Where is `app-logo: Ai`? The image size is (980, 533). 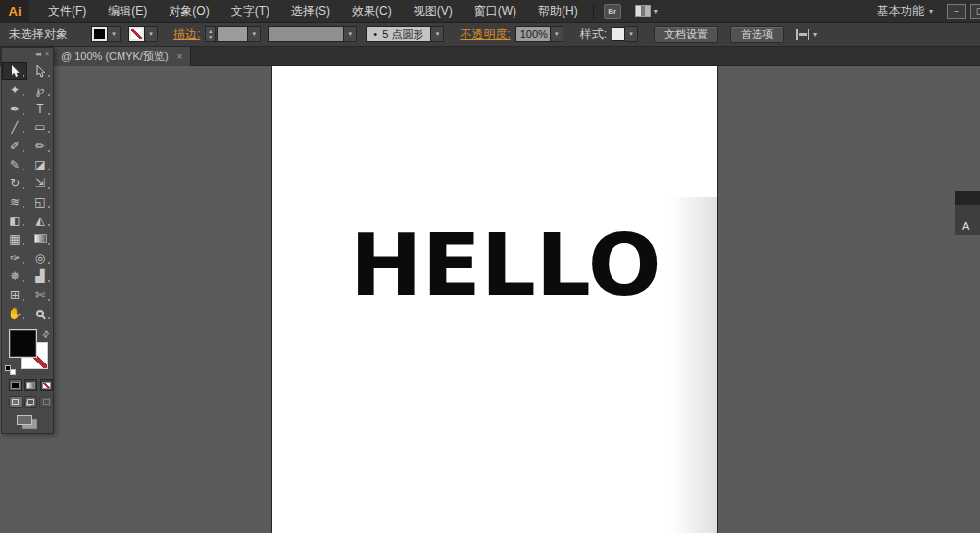
app-logo: Ai is located at coordinates (15, 12).